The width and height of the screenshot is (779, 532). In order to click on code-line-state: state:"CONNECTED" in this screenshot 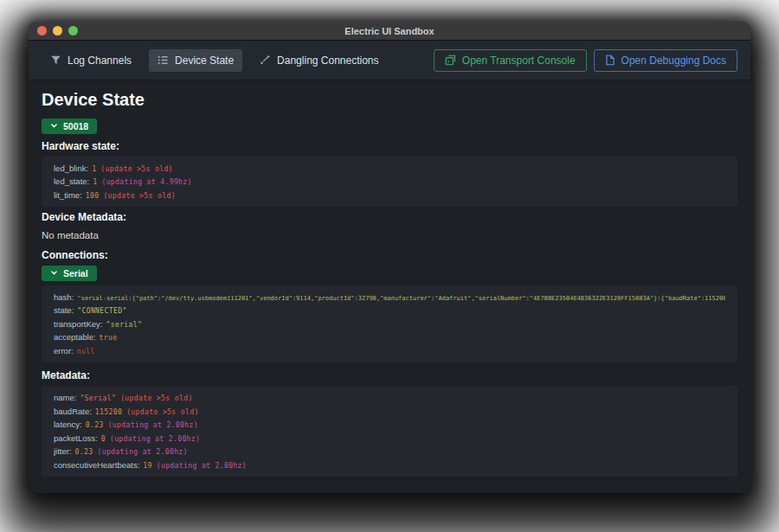, I will do `click(390, 311)`.